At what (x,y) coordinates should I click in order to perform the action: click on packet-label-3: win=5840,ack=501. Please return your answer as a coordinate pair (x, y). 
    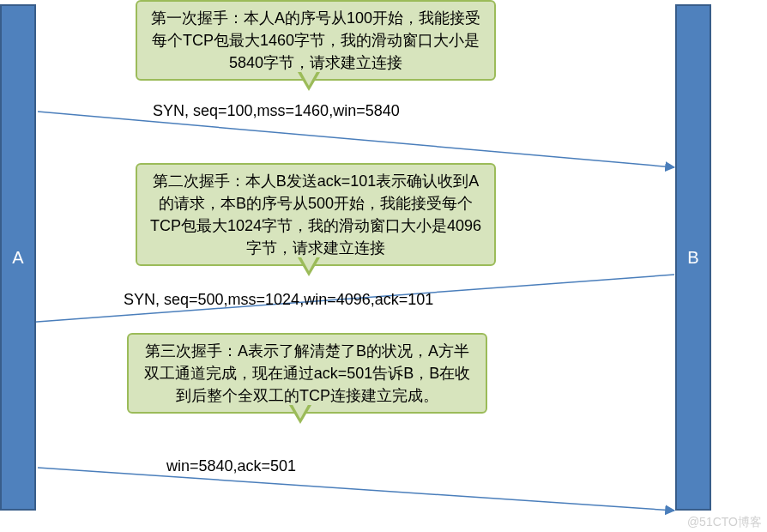
    Looking at the image, I should click on (232, 467).